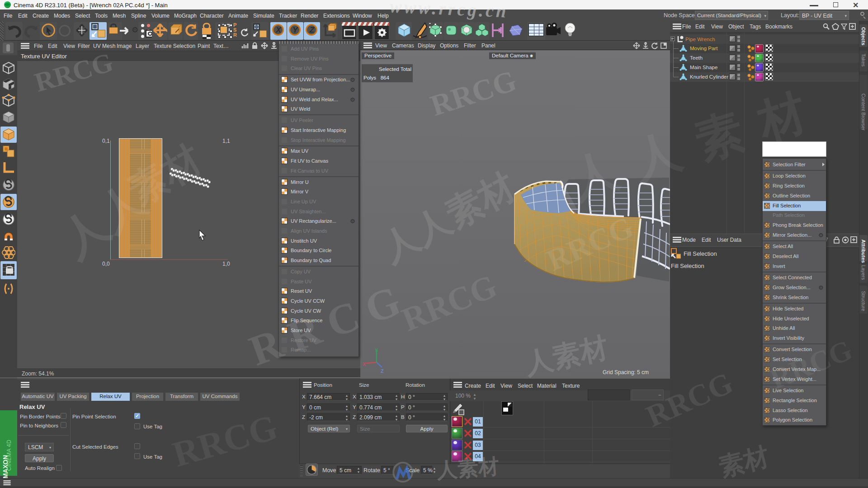 The image size is (868, 488). I want to click on svg-text: Z, so click(382, 371).